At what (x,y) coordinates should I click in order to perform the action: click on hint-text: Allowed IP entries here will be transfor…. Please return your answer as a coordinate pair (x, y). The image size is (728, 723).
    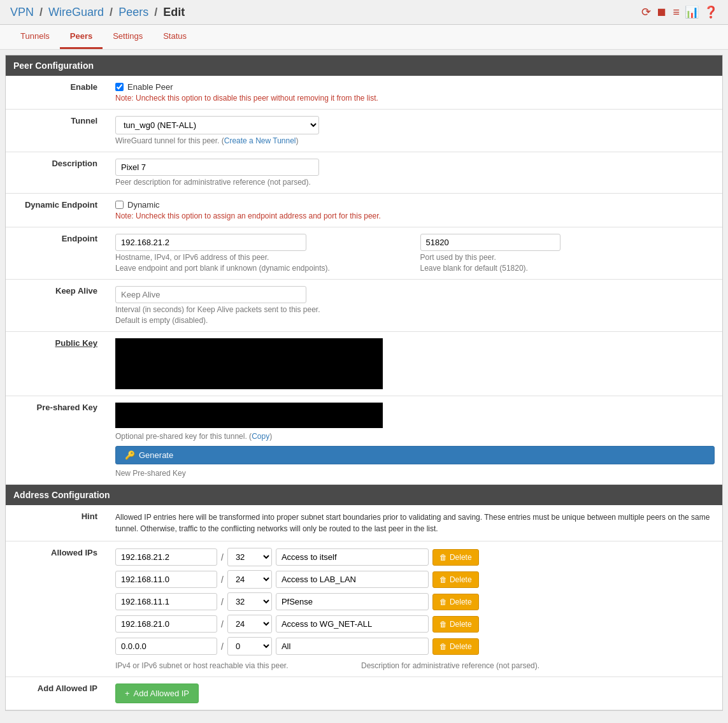
    Looking at the image, I should click on (415, 523).